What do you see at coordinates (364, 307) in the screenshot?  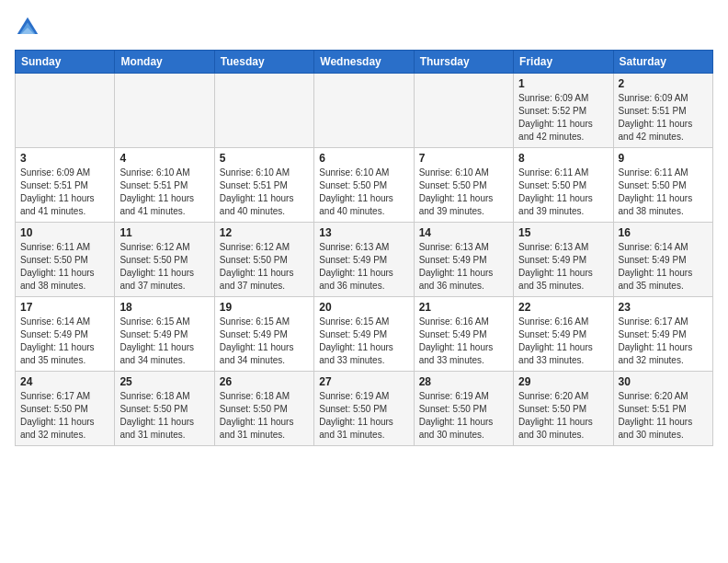 I see `day-number: 20` at bounding box center [364, 307].